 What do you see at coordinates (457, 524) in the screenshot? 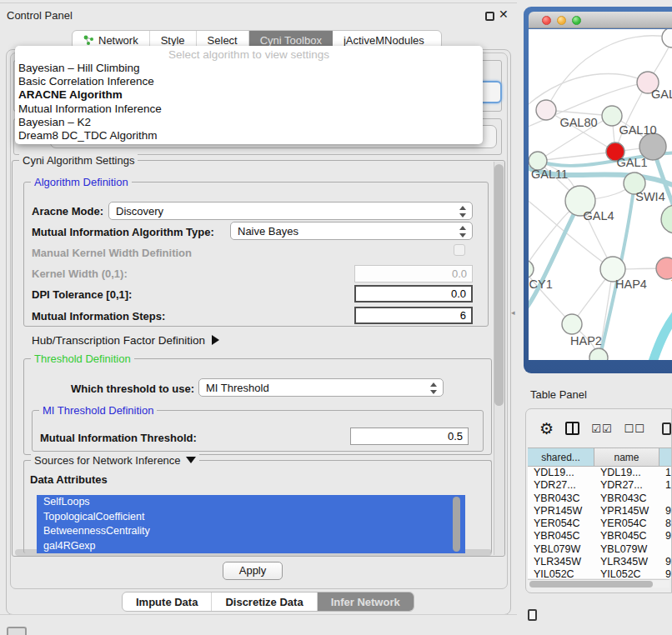
I see `attributes-scrollbar-thumb` at bounding box center [457, 524].